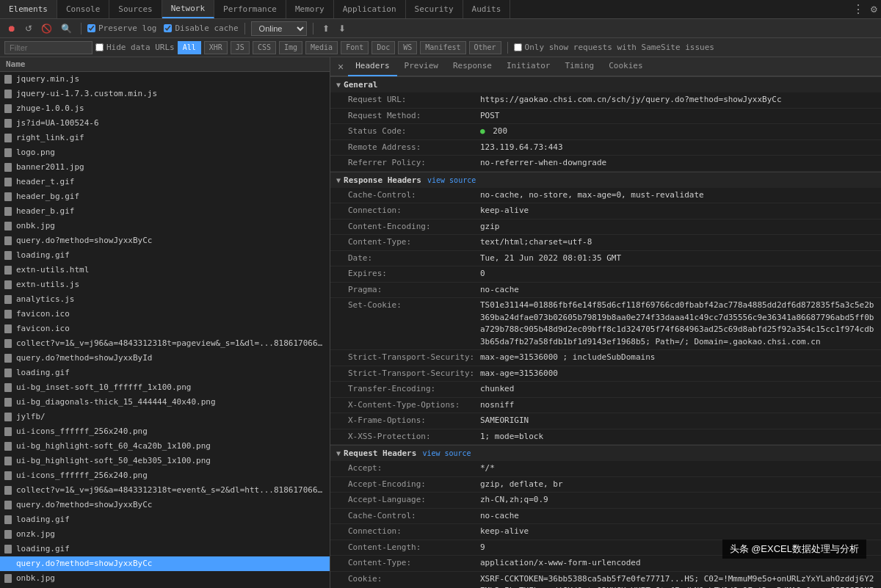 The image size is (881, 588). I want to click on network-list-item: header_t.gif, so click(164, 182).